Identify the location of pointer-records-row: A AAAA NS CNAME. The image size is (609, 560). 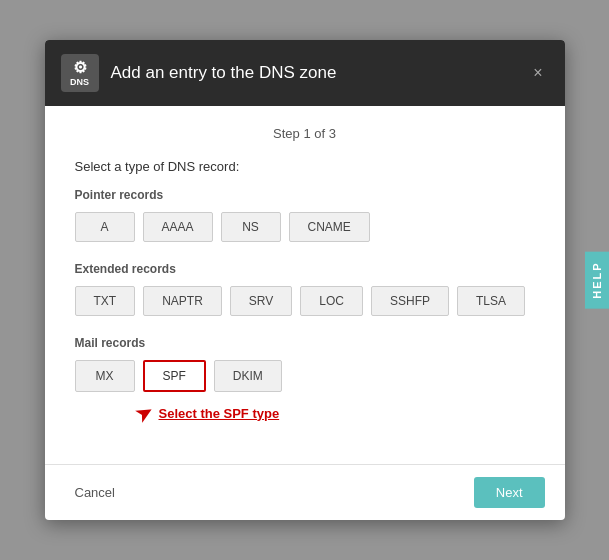
(305, 227).